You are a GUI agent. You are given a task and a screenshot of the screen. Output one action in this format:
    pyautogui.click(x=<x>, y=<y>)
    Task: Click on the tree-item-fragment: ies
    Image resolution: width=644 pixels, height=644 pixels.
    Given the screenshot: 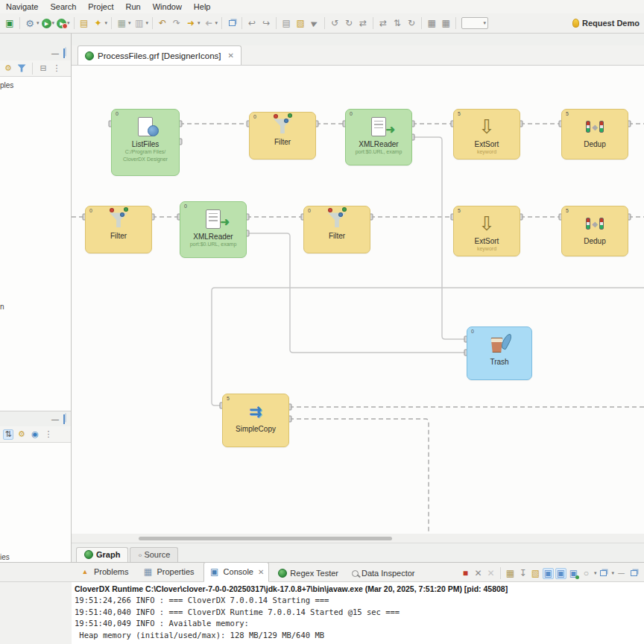 What is the action you would take?
    pyautogui.click(x=4, y=558)
    